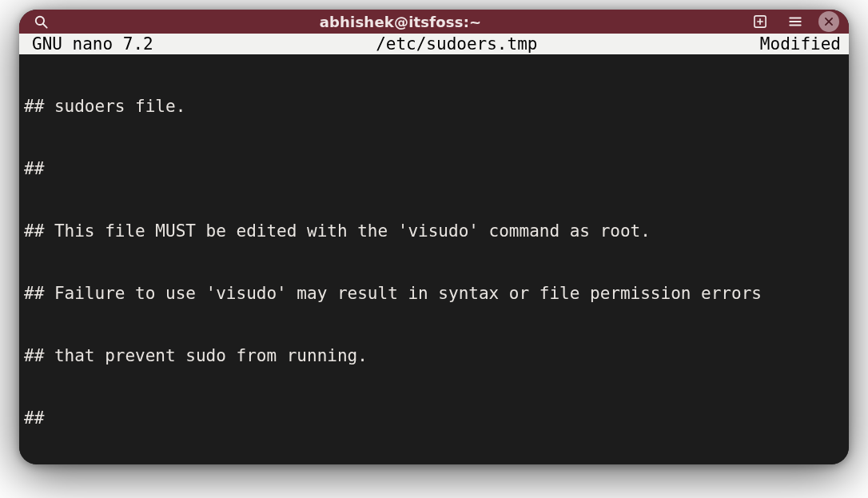  What do you see at coordinates (434, 356) in the screenshot?
I see `editor-line: ## that prevent sudo from running.` at bounding box center [434, 356].